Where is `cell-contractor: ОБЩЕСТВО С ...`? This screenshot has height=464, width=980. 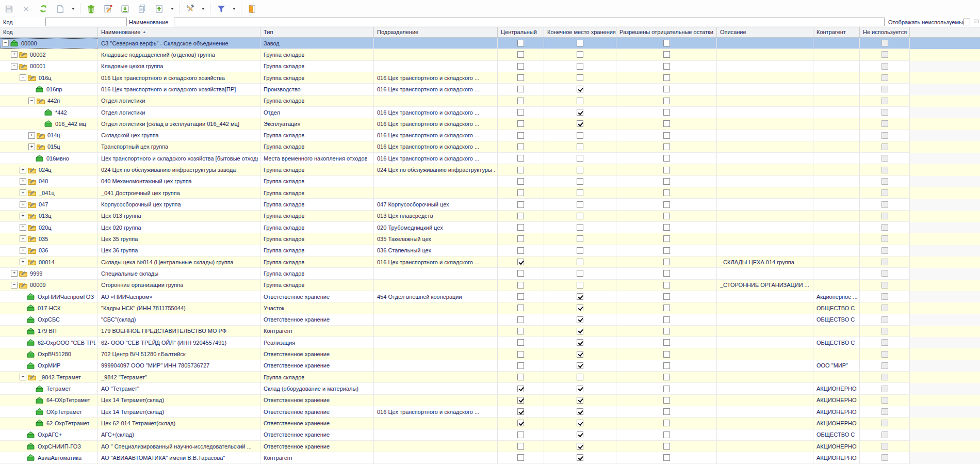
cell-contractor: ОБЩЕСТВО С ... is located at coordinates (837, 343).